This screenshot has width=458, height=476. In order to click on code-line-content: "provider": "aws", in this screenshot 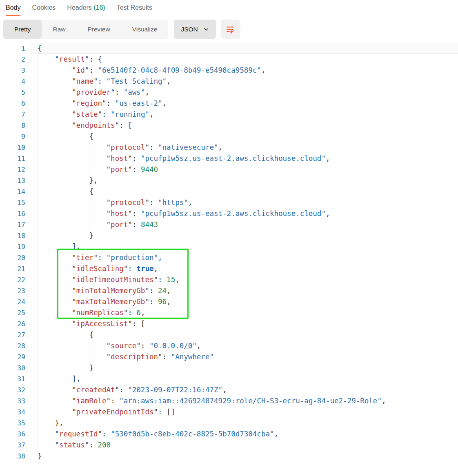, I will do `click(245, 92)`.